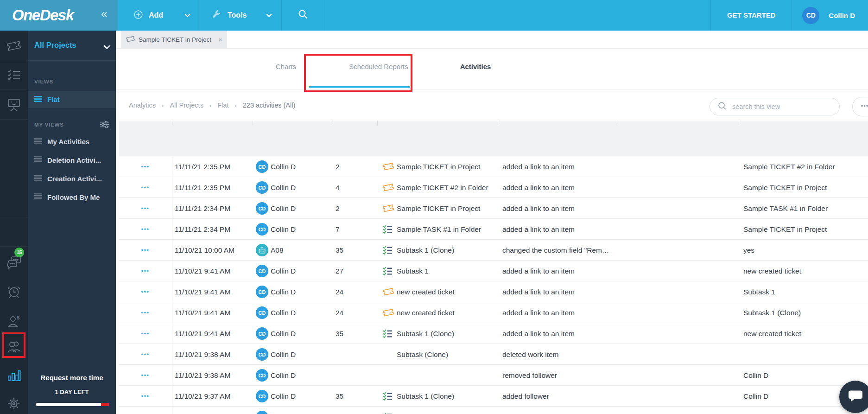 The height and width of the screenshot is (414, 868). Describe the element at coordinates (72, 197) in the screenshot. I see `sidebar-view-followed-by-me: Followed By Me` at that location.